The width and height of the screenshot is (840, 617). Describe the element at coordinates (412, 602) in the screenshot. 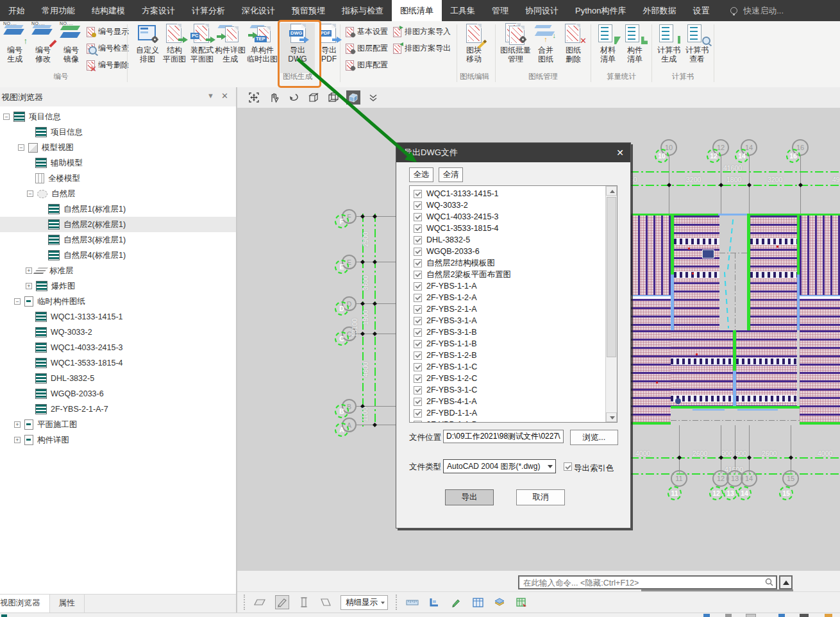

I see `measure-icon` at that location.